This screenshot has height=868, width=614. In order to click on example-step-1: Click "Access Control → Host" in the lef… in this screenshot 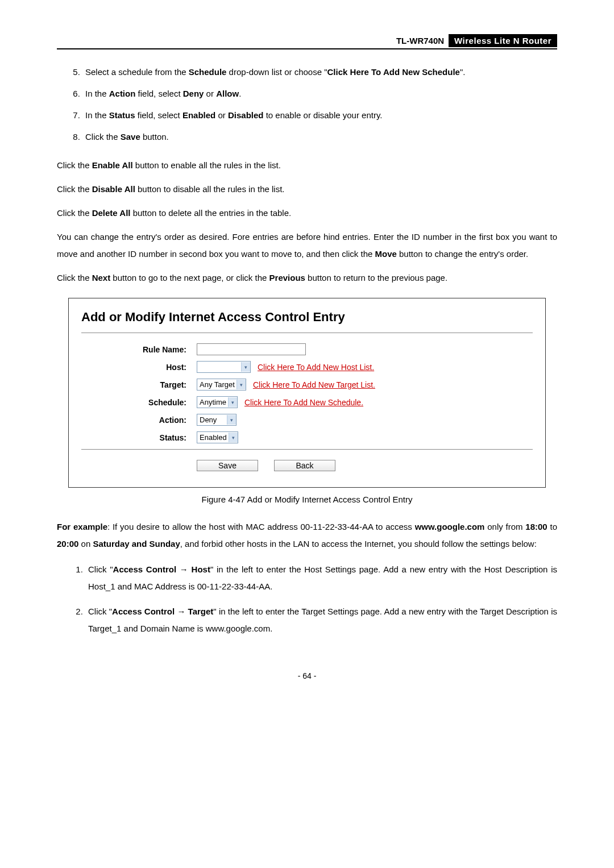, I will do `click(321, 578)`.